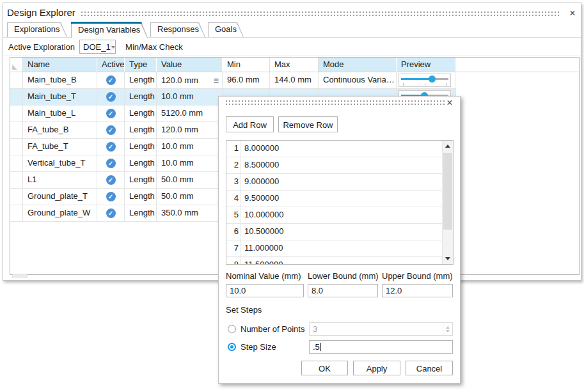  I want to click on list-item: 18.000000, so click(334, 149).